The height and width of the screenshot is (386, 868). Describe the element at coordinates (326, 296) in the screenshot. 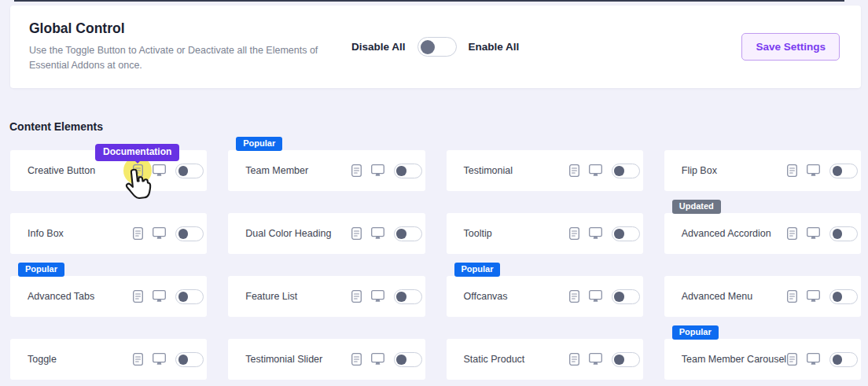

I see `element-card-feature-list: Feature List` at that location.